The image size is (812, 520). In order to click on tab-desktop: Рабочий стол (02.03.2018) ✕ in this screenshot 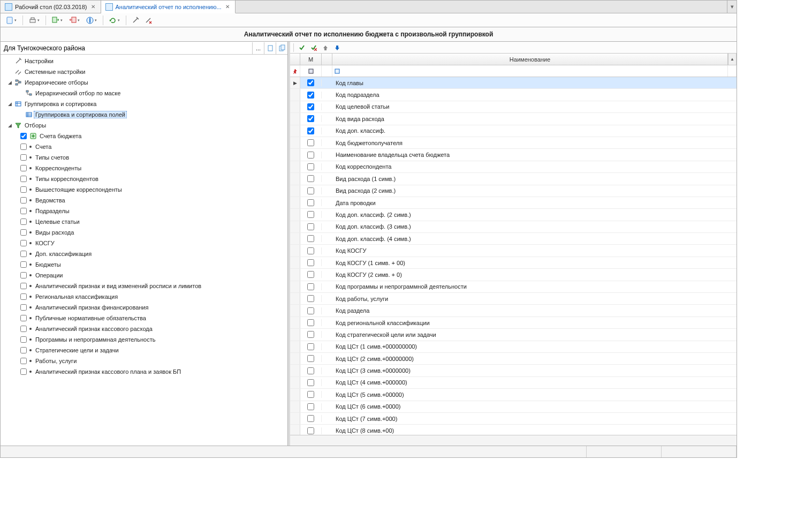, I will do `click(51, 6)`.